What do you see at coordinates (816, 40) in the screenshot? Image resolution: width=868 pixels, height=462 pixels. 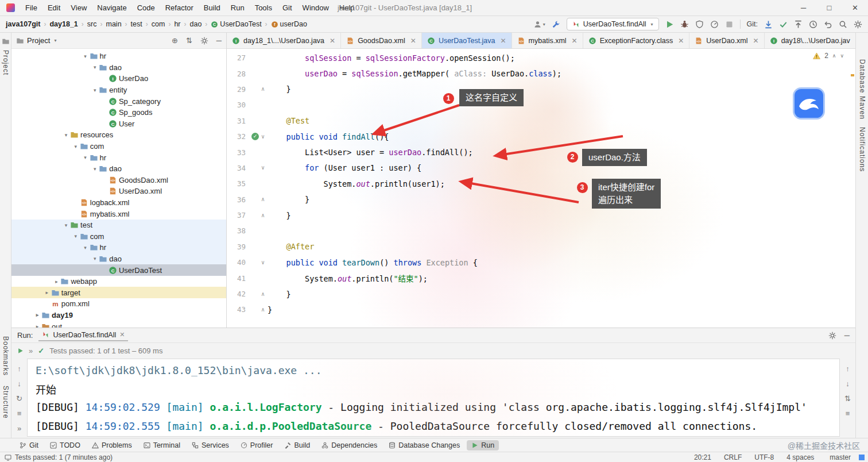 I see `editor-tab-day18-...-UserDao.jav: Iday18\...\UserDao.jav✕` at bounding box center [816, 40].